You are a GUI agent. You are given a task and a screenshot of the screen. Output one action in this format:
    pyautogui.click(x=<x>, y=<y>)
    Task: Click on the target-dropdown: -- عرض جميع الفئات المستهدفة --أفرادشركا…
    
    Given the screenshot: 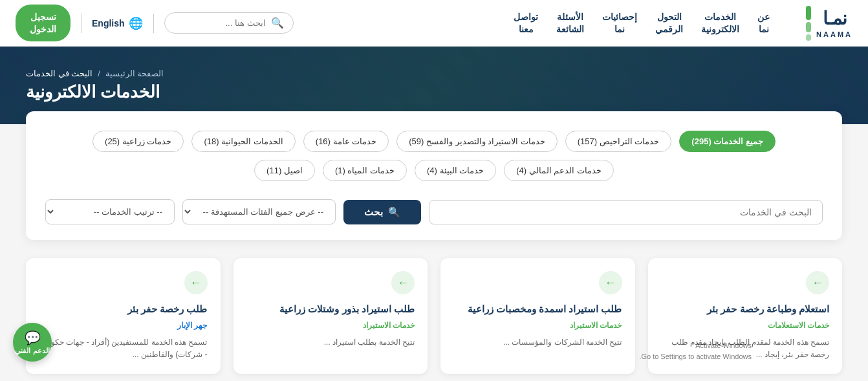 What is the action you would take?
    pyautogui.click(x=259, y=212)
    